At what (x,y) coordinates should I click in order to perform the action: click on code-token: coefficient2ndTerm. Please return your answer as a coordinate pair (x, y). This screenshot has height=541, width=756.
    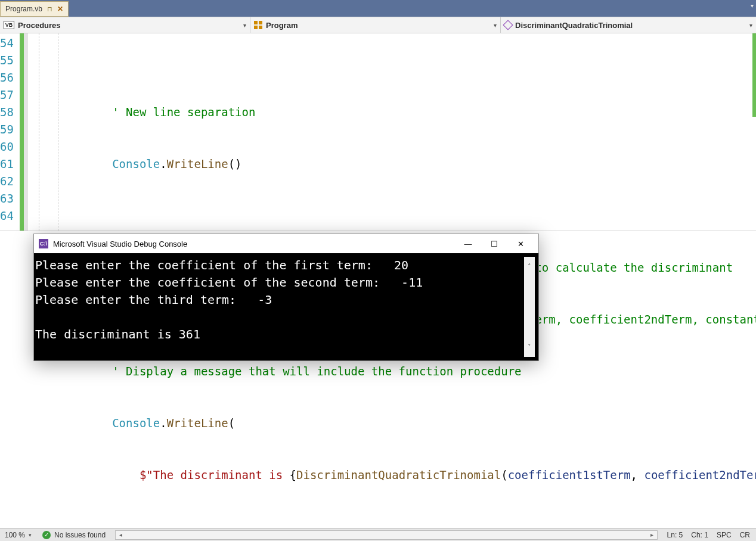
    Looking at the image, I should click on (700, 475).